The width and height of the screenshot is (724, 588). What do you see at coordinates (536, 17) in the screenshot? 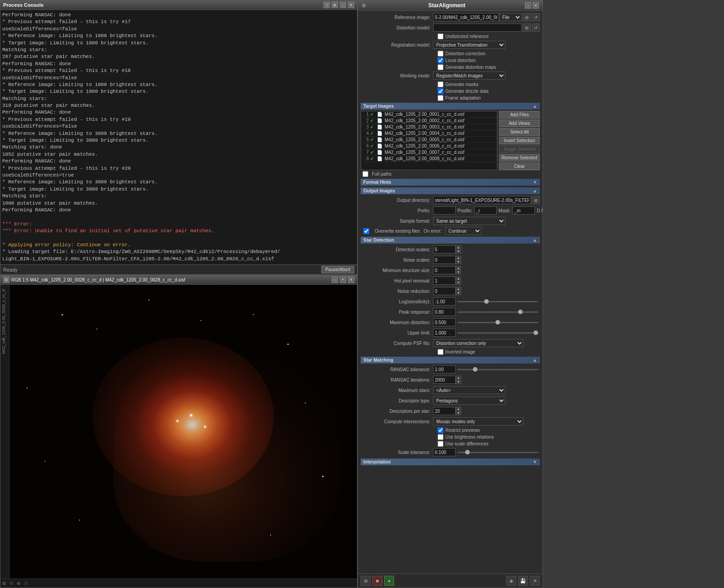
I see `reference-image-reset-btn: ↺` at bounding box center [536, 17].